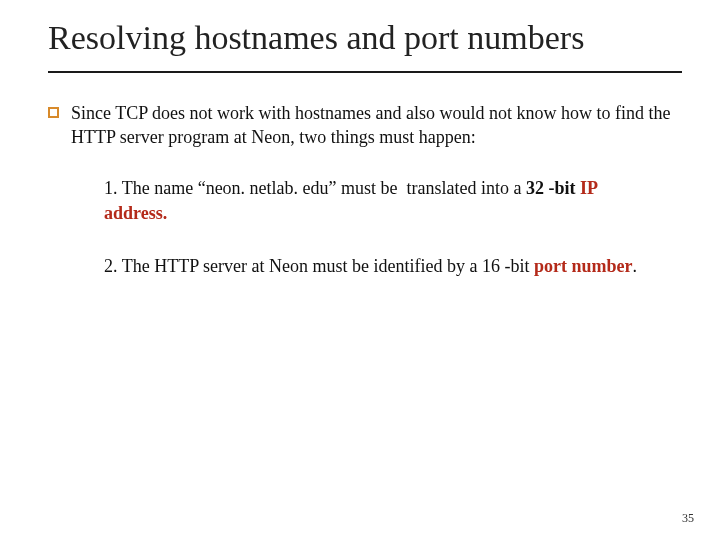  Describe the element at coordinates (365, 46) in the screenshot. I see `slide-title: Resolving hostnames and port numbers` at that location.